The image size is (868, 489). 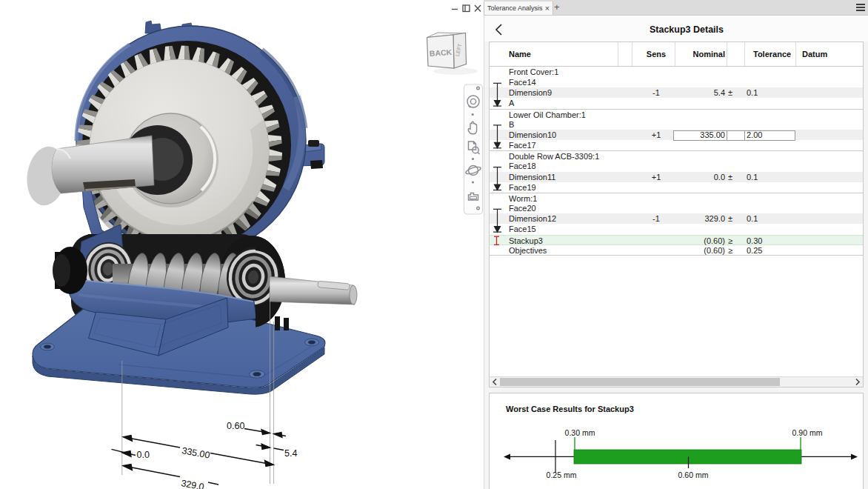 I want to click on svg-text: 0.30 mm, so click(x=581, y=433).